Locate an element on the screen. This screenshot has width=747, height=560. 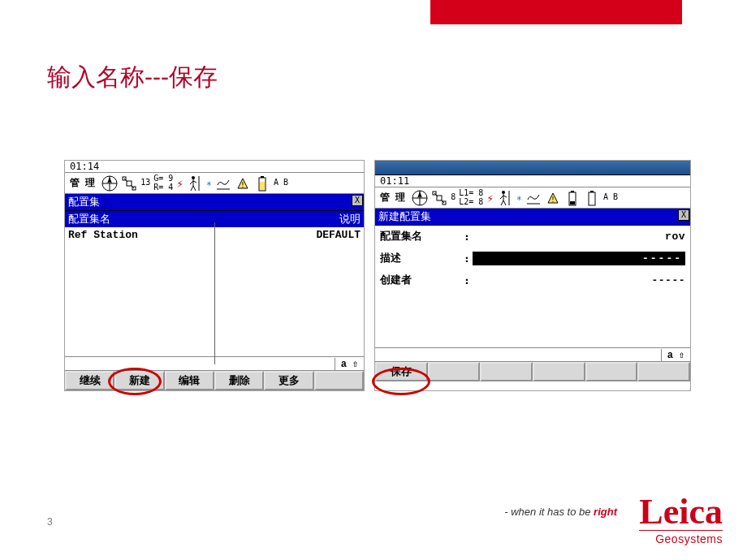
new-button: 新建 is located at coordinates (140, 381).